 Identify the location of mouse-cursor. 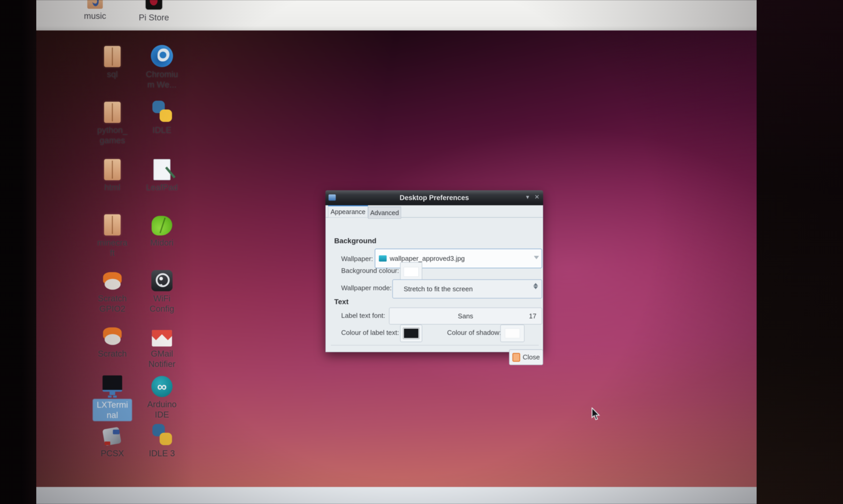
(596, 415).